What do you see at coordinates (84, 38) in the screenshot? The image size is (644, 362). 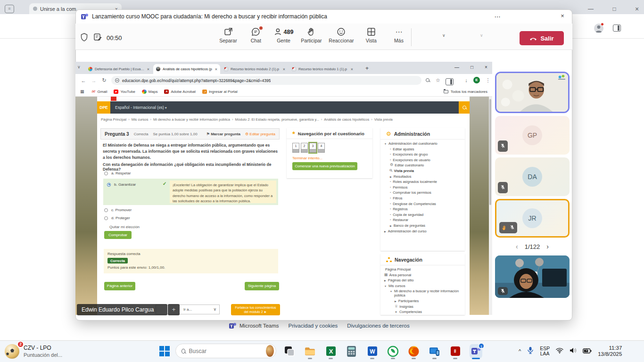 I see `shield-icon` at bounding box center [84, 38].